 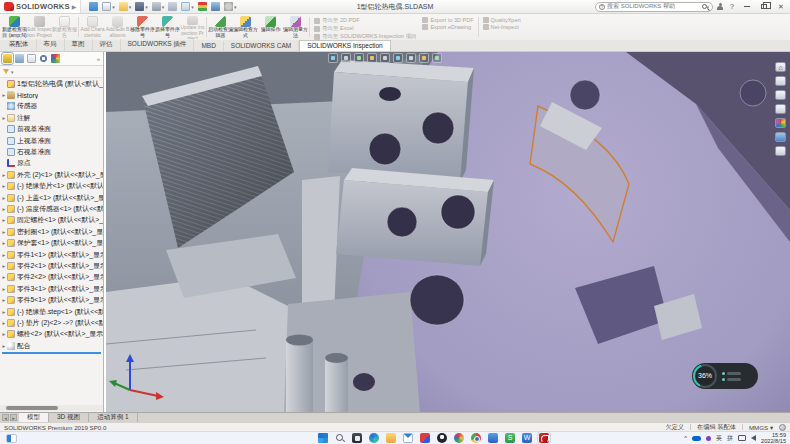 What do you see at coordinates (424, 58) in the screenshot?
I see `edit-appearance-icon` at bounding box center [424, 58].